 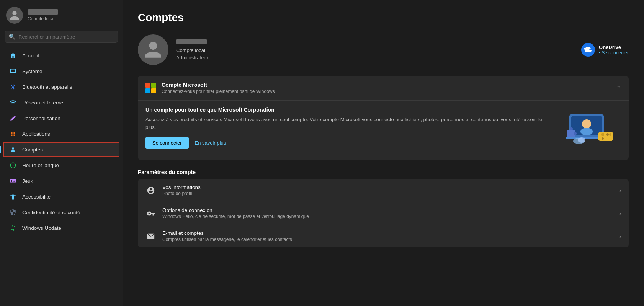 What do you see at coordinates (383, 213) in the screenshot?
I see `settings-item-connexion: Options de connexion Windows Hello, clé …` at bounding box center [383, 213].